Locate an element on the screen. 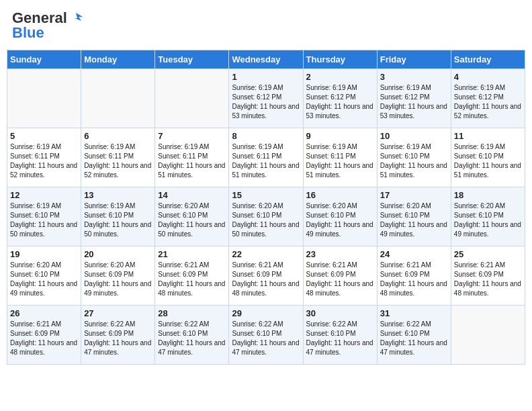 The width and height of the screenshot is (532, 411). weekday-header-monday: Monday is located at coordinates (118, 60).